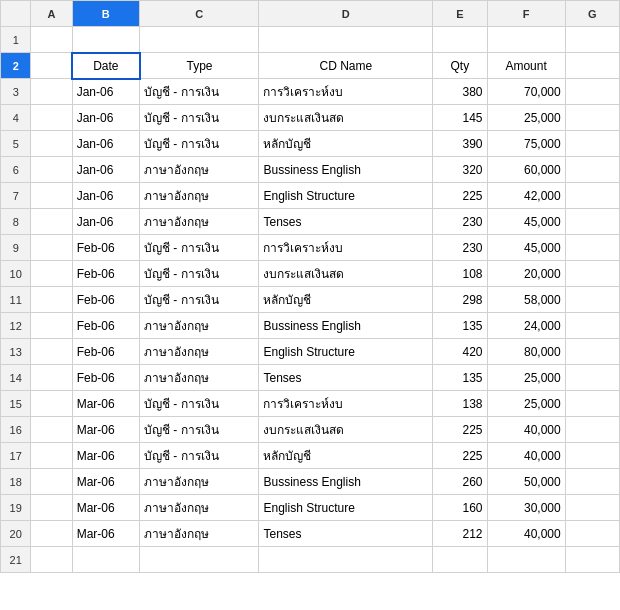 Image resolution: width=620 pixels, height=610 pixels. What do you see at coordinates (460, 352) in the screenshot?
I see `cell-qty: 420` at bounding box center [460, 352].